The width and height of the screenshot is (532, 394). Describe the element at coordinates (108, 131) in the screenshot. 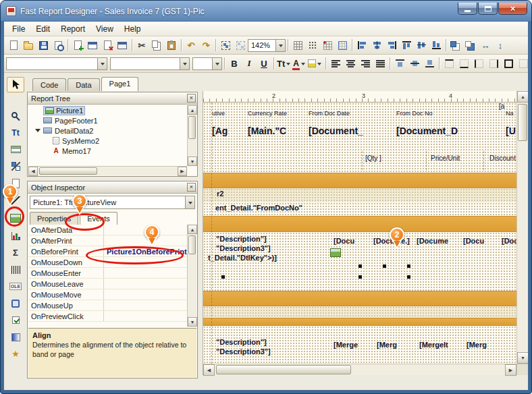

I see `tree-item-detaildata2: DetailData2` at that location.